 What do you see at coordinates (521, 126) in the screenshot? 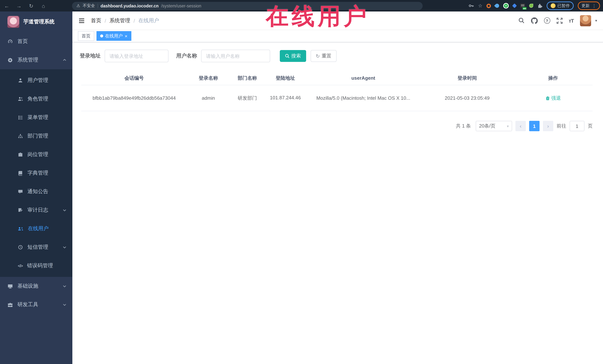
I see `prev-page-button: ‹` at bounding box center [521, 126].